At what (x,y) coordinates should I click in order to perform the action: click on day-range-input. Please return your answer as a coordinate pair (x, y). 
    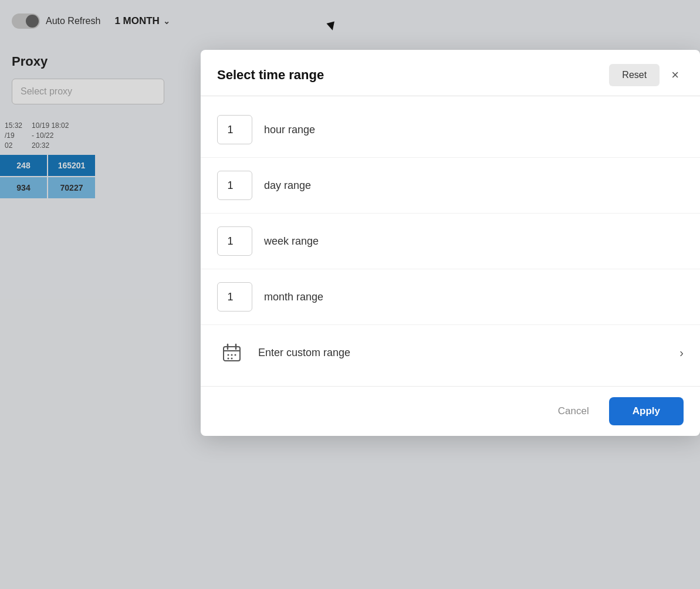
    Looking at the image, I should click on (235, 185).